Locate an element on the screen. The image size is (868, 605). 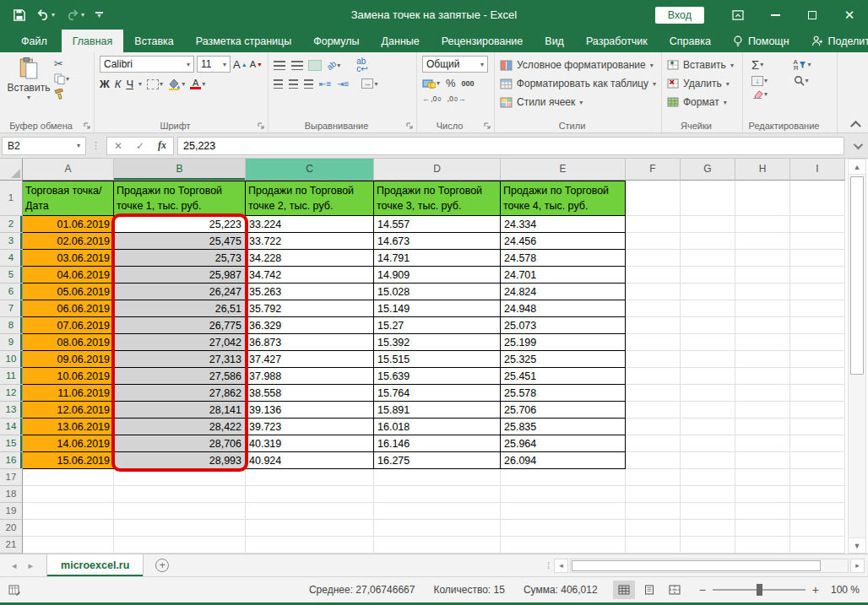
status-sum: Сумма: 406,012 is located at coordinates (561, 590).